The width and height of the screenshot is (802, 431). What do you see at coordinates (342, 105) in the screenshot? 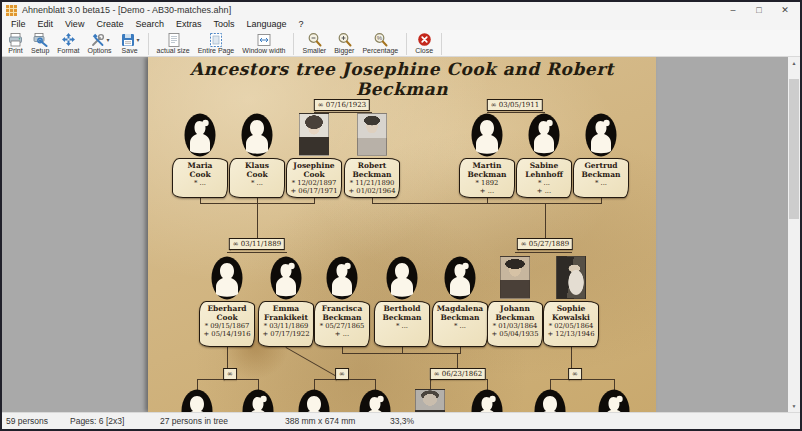
I see `marriage-label: ∞ 07/16/1923` at bounding box center [342, 105].